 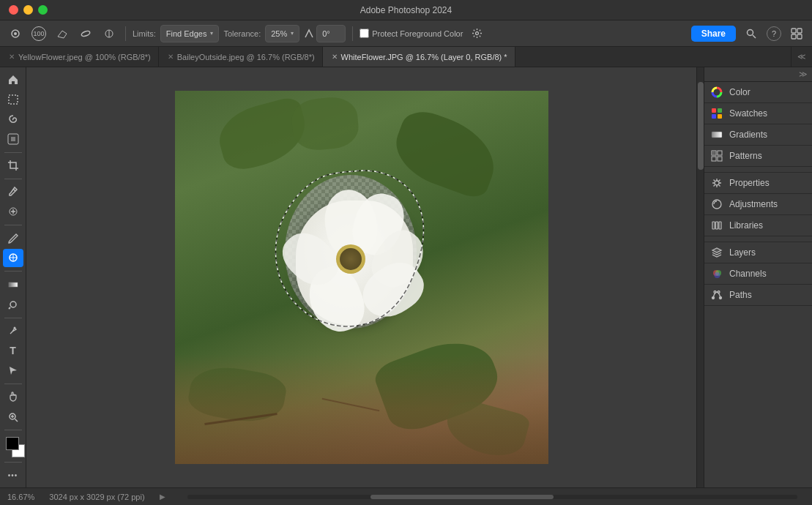 What do you see at coordinates (759, 274) in the screenshot?
I see `panel-item-channels: Channels` at bounding box center [759, 274].